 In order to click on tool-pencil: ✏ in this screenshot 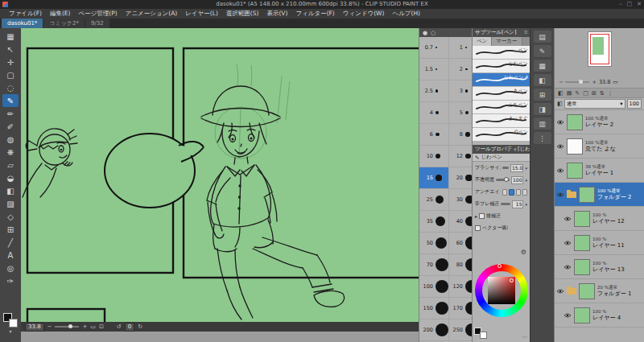, I will do `click(10, 113)`.